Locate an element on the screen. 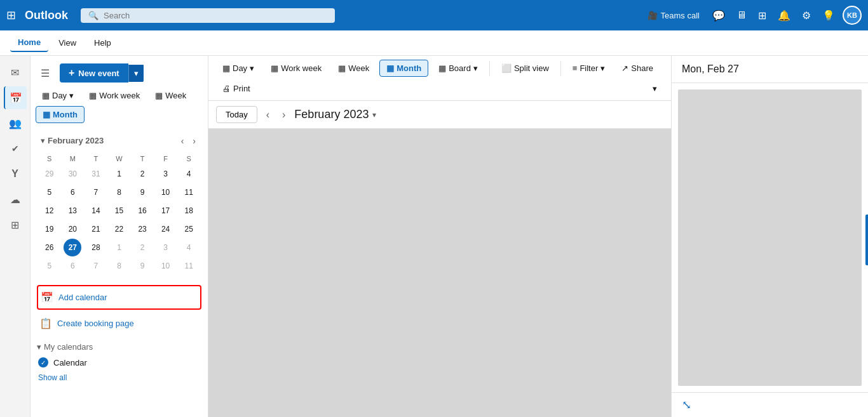 This screenshot has height=417, width=868. view-day-button: ▦ Day ▾ is located at coordinates (58, 95).